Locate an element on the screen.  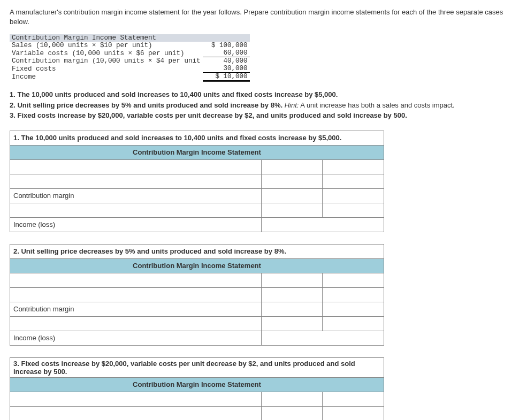
scenario-2a: 2. Unit selling price decreases by 5% an… is located at coordinates (147, 105).